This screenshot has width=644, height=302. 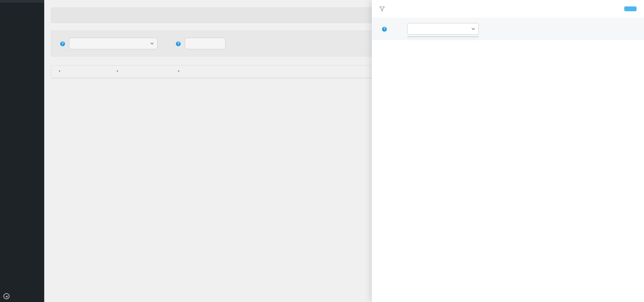 I want to click on merchant-label: ?, so click(x=62, y=43).